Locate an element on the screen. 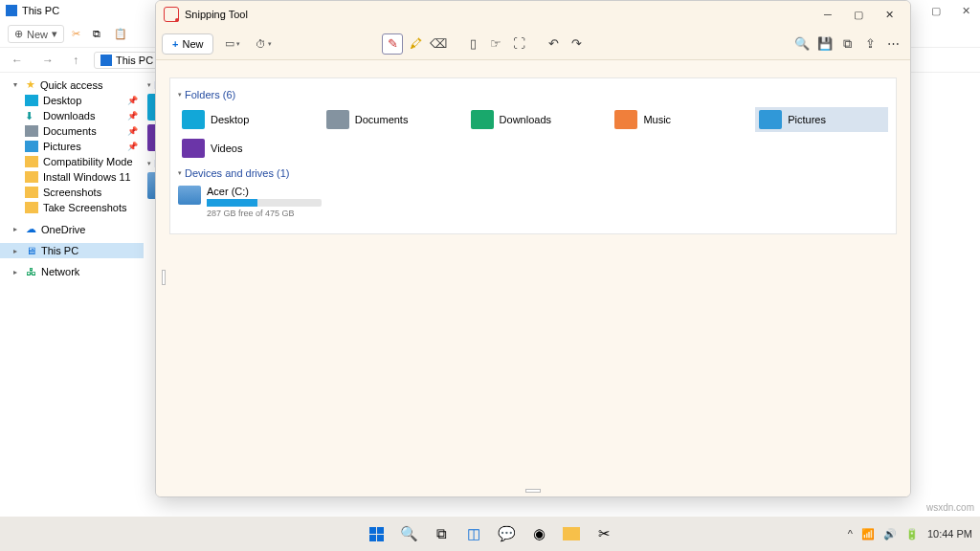 The height and width of the screenshot is (551, 980). chrome-icon: ◉ is located at coordinates (539, 534).